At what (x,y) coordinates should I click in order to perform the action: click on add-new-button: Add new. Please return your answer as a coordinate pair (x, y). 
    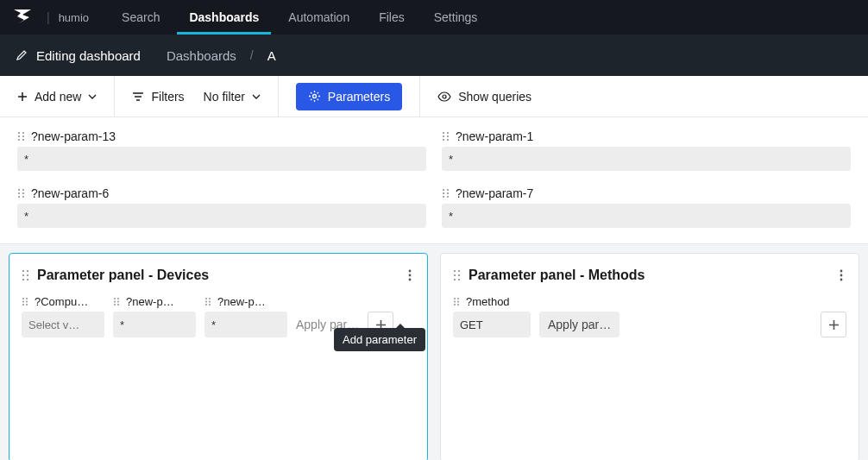
    Looking at the image, I should click on (57, 97).